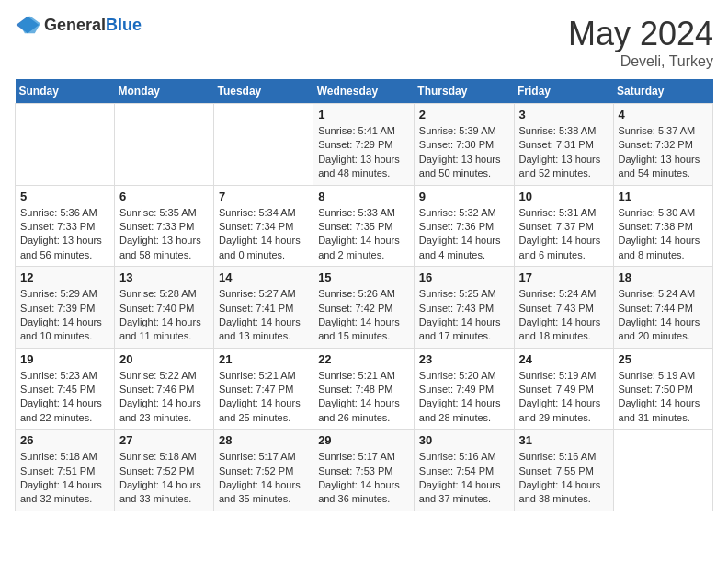 This screenshot has height=563, width=728. I want to click on calendar-cell: 27Sunrise: 5:18 AMSunset: 7:52 PMDayligh…, so click(164, 471).